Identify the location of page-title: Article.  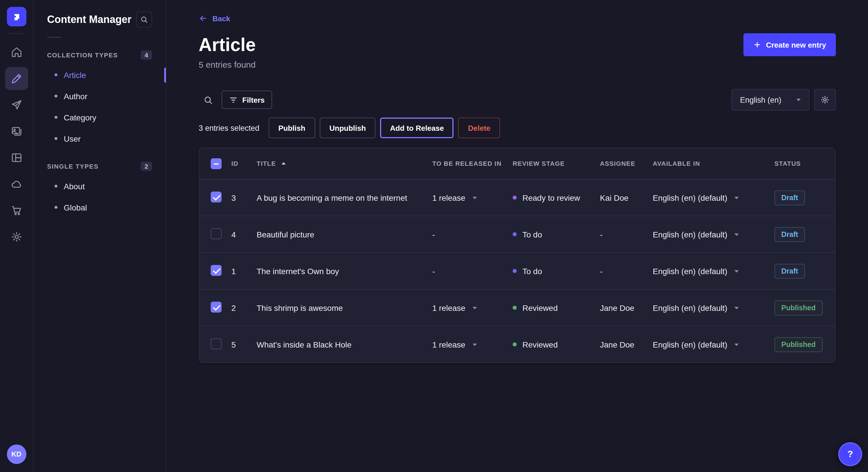
(227, 45).